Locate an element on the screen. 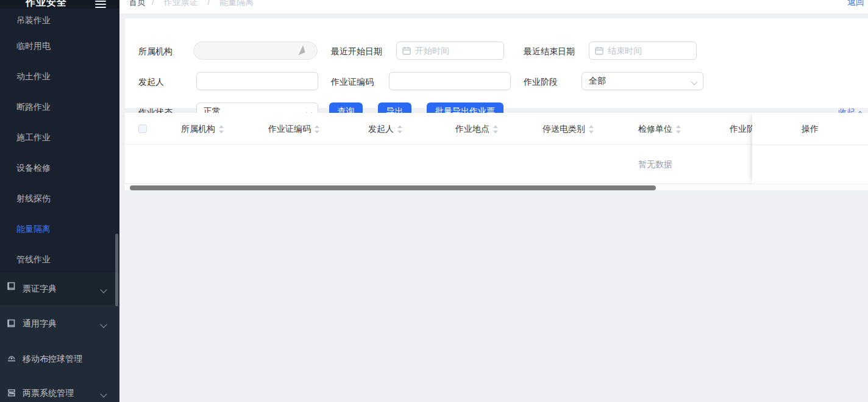 This screenshot has width=868, height=402. sidebar-header: 作业安全 is located at coordinates (60, 4).